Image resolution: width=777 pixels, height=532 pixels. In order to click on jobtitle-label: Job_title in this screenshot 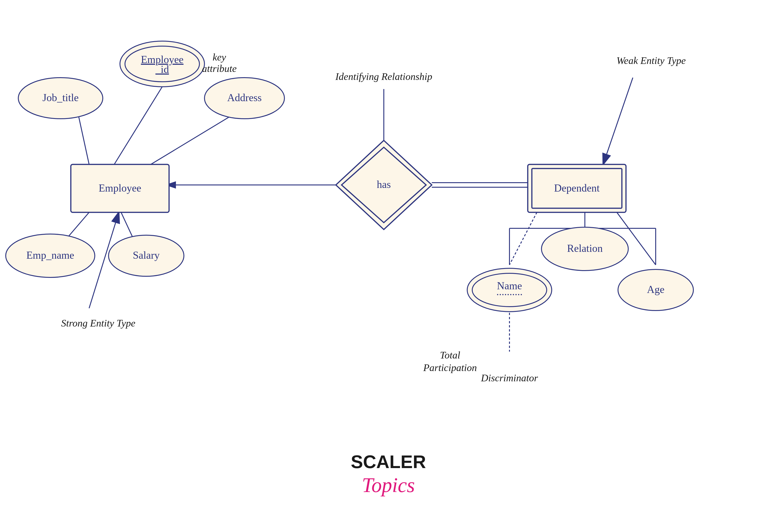, I will do `click(61, 98)`.